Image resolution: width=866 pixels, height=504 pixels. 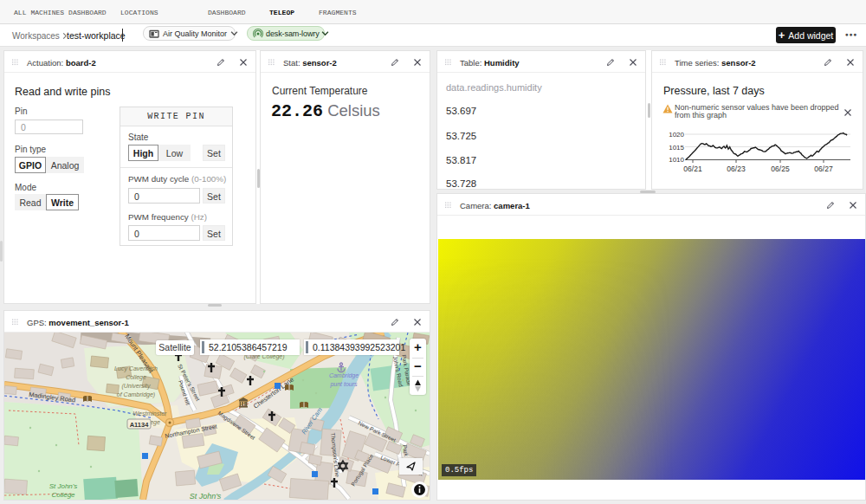 What do you see at coordinates (344, 376) in the screenshot?
I see `svg-text: Cambridge` at bounding box center [344, 376].